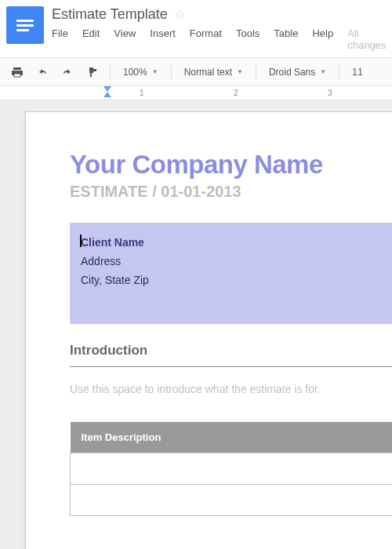 The height and width of the screenshot is (549, 392). Describe the element at coordinates (358, 72) in the screenshot. I see `fontsize-select: 11` at that location.